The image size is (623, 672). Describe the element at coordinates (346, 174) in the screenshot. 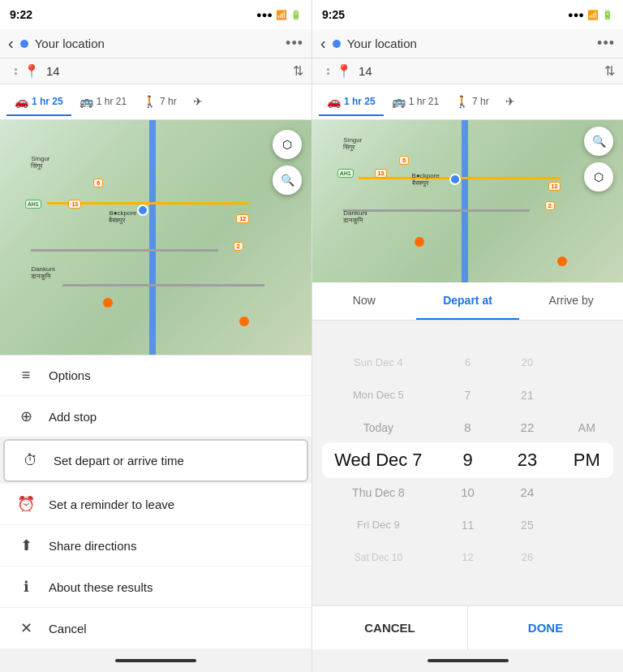

I see `ah1-badge-right: AH1` at that location.